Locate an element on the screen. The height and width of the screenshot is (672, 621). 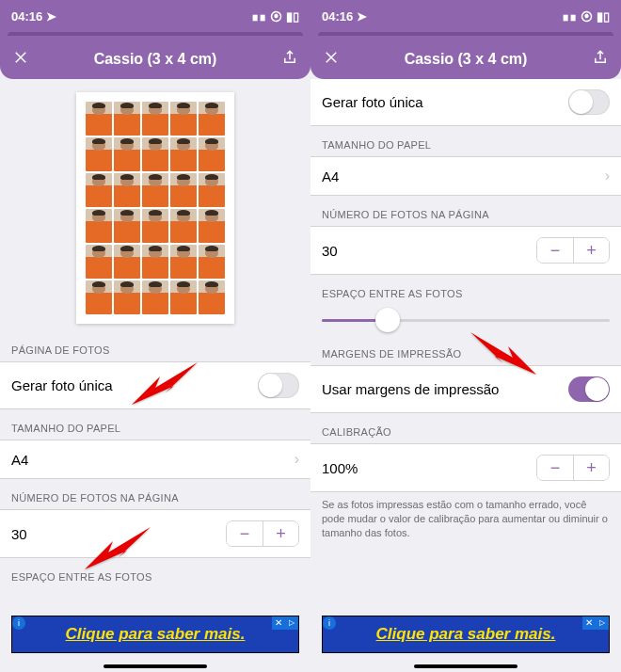
margens-label: Usar margens de impressão is located at coordinates (410, 390).